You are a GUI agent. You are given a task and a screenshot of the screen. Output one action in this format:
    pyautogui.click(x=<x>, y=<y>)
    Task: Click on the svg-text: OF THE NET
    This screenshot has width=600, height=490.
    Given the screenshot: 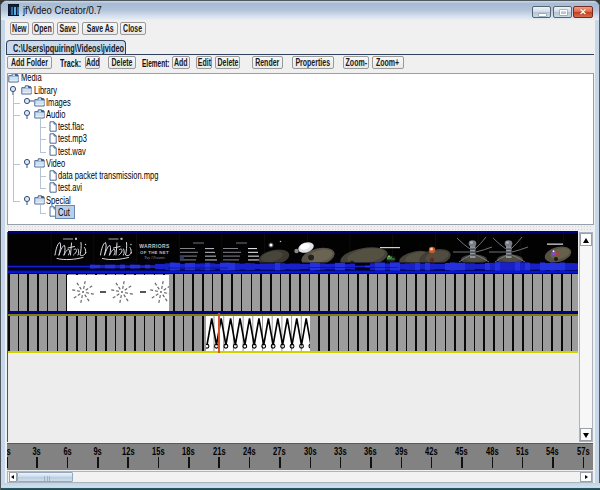 What is the action you would take?
    pyautogui.click(x=154, y=252)
    